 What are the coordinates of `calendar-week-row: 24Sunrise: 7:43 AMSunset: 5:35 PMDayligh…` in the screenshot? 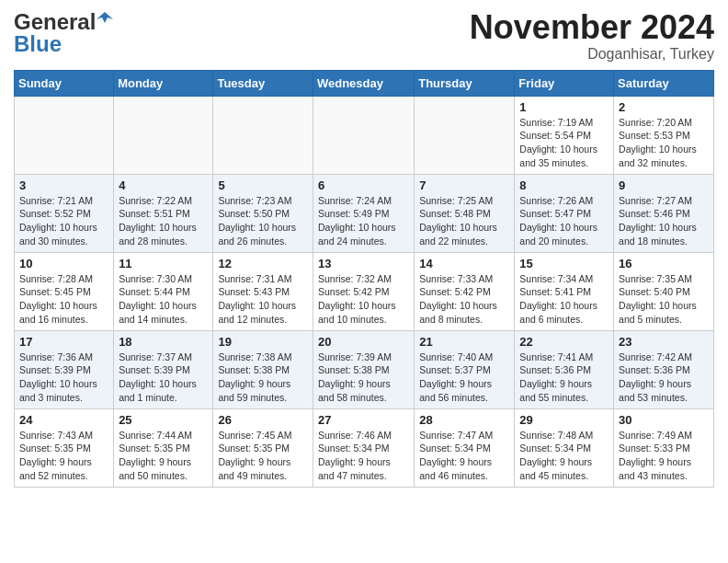 It's located at (364, 447).